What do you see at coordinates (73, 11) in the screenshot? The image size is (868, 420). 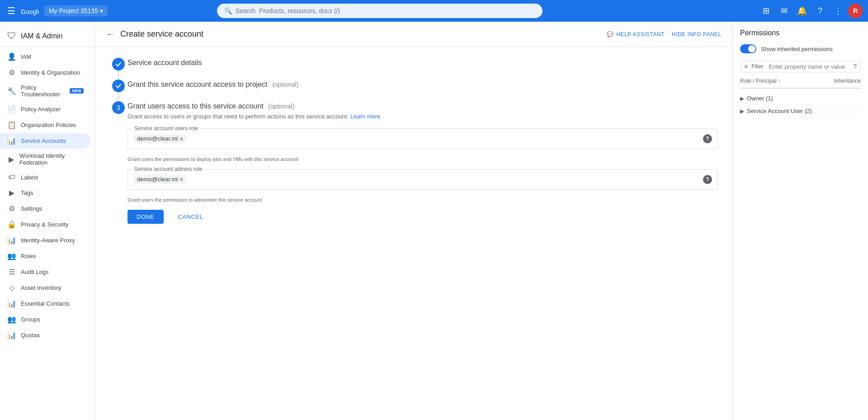 I see `project-name: My Project 35135` at bounding box center [73, 11].